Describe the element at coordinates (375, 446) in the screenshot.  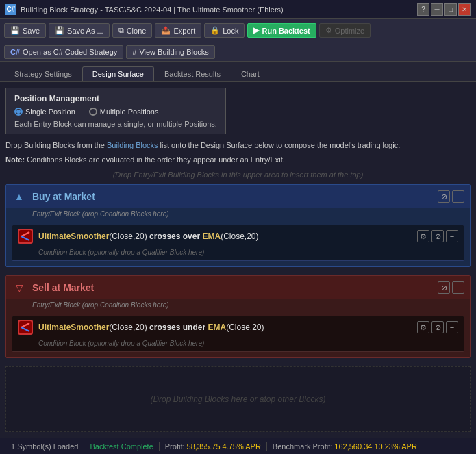
I see `benchmark-value: 162,560.34 10.23% APR` at that location.